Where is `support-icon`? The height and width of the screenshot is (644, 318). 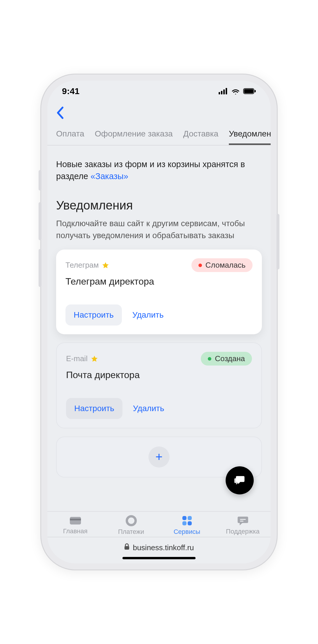
support-icon is located at coordinates (243, 521).